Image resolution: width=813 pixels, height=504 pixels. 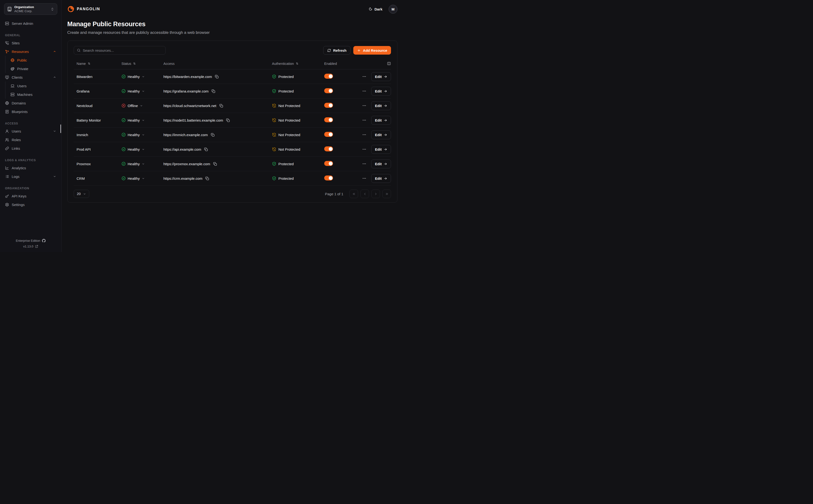 What do you see at coordinates (134, 164) in the screenshot?
I see `status-label: Healthy` at bounding box center [134, 164].